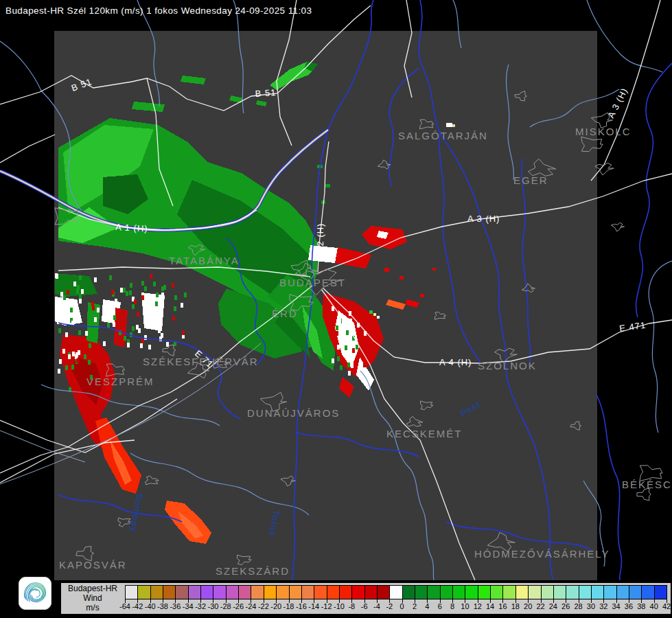 This screenshot has width=672, height=618. What do you see at coordinates (35, 593) in the screenshot?
I see `spiral-logo-icon` at bounding box center [35, 593].